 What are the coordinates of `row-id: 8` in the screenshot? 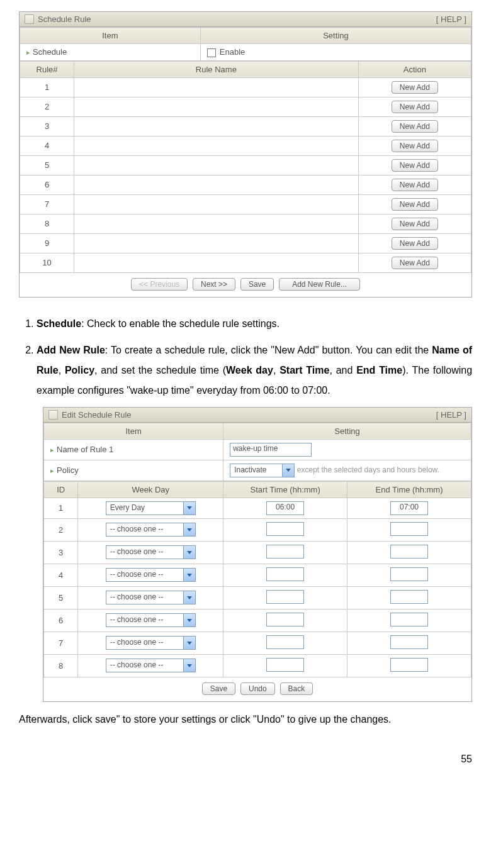 It's located at (61, 665).